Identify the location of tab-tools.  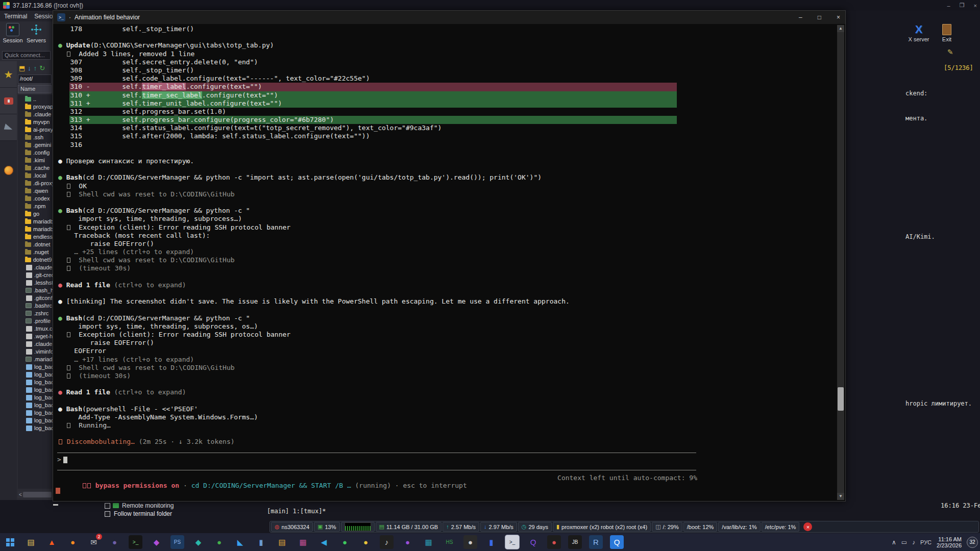
(8, 101).